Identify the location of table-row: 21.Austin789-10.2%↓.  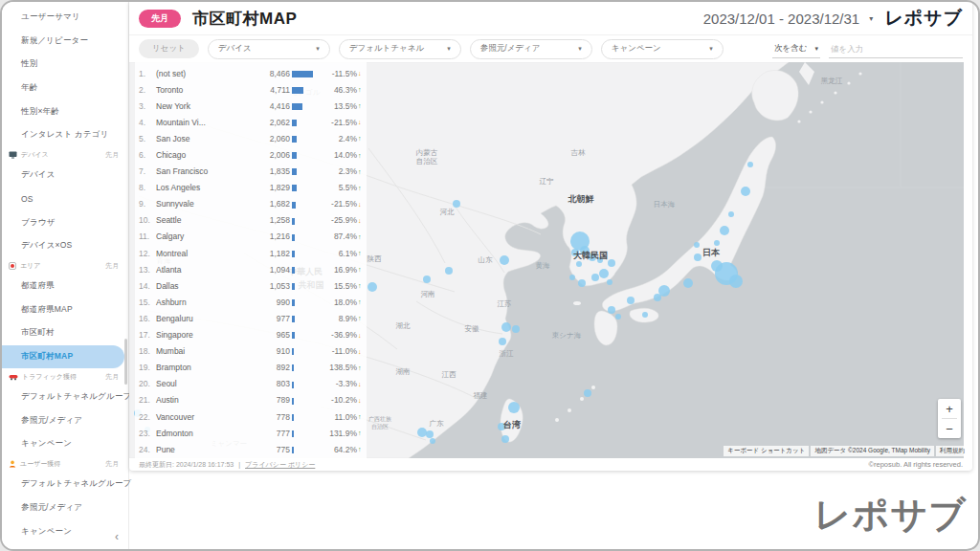
(251, 400).